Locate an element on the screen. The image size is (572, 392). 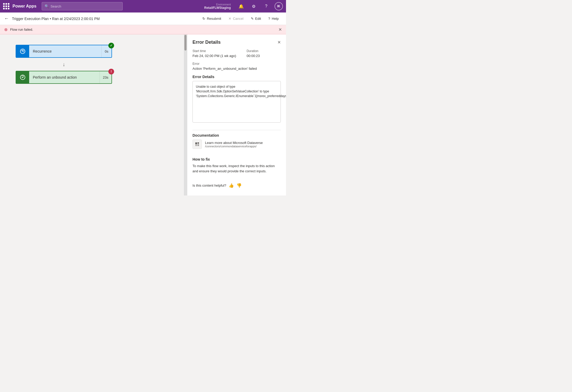
how-to-fix-section: How to fix To make this flow work, inspe… is located at coordinates (237, 166).